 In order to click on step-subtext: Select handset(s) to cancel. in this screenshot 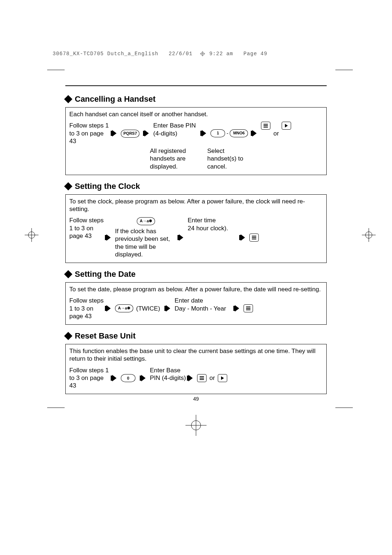, I will do `click(227, 159)`.